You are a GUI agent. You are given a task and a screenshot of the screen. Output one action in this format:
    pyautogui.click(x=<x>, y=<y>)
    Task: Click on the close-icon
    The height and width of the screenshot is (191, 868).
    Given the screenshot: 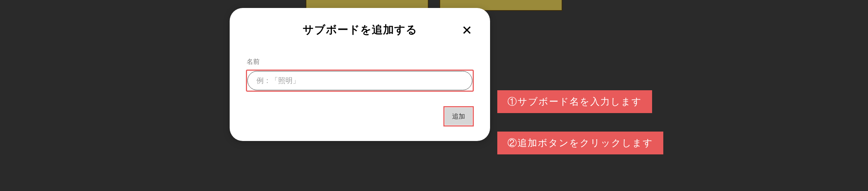 What is the action you would take?
    pyautogui.click(x=467, y=30)
    